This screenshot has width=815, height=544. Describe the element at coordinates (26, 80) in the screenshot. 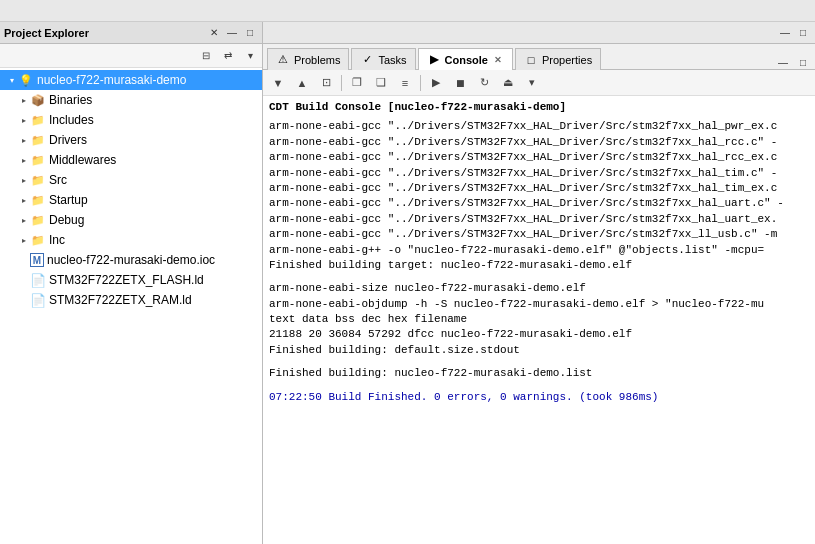

I see `project-icon: 💡` at that location.